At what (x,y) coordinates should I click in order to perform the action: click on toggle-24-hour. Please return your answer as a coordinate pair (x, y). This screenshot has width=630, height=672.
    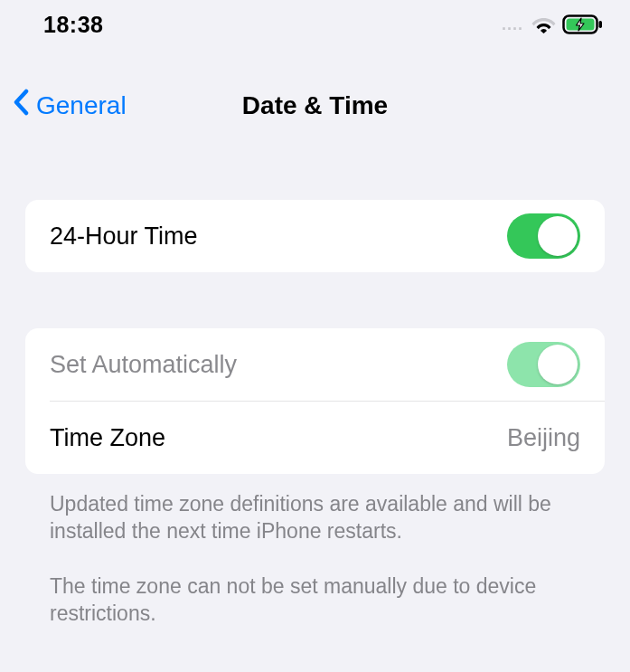
    Looking at the image, I should click on (544, 236).